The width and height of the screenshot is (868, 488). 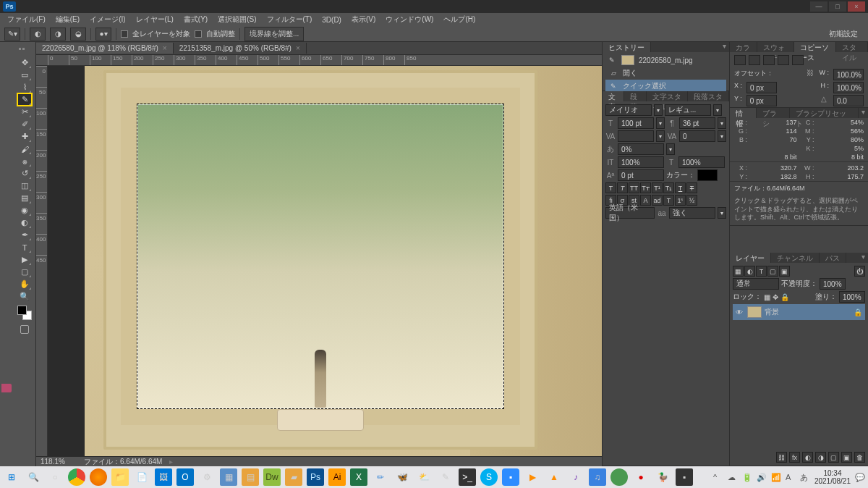 I want to click on filter-adjust-icon: ◐, so click(x=749, y=271).